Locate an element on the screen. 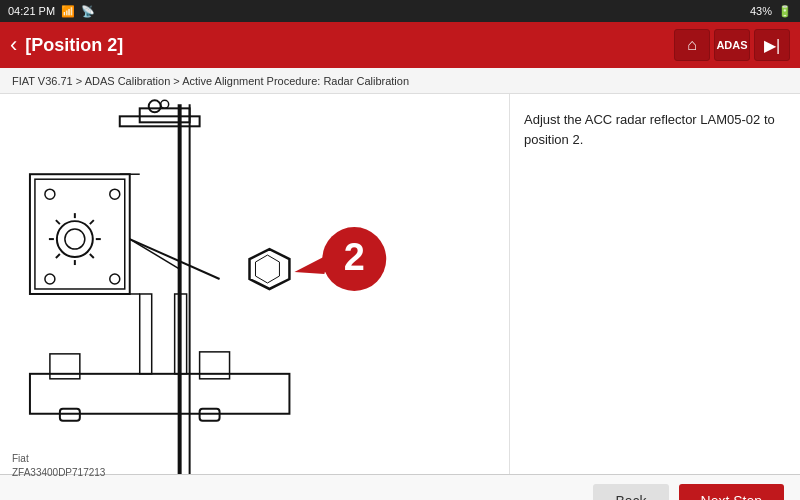 The image size is (800, 500). carrier-icon: 📡 is located at coordinates (88, 12).